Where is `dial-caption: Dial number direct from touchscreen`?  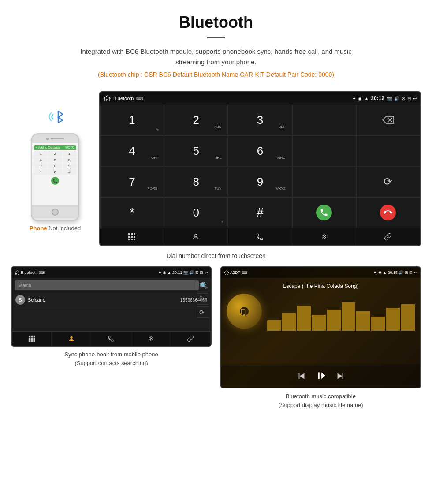
dial-caption: Dial number direct from touchscreen is located at coordinates (216, 256).